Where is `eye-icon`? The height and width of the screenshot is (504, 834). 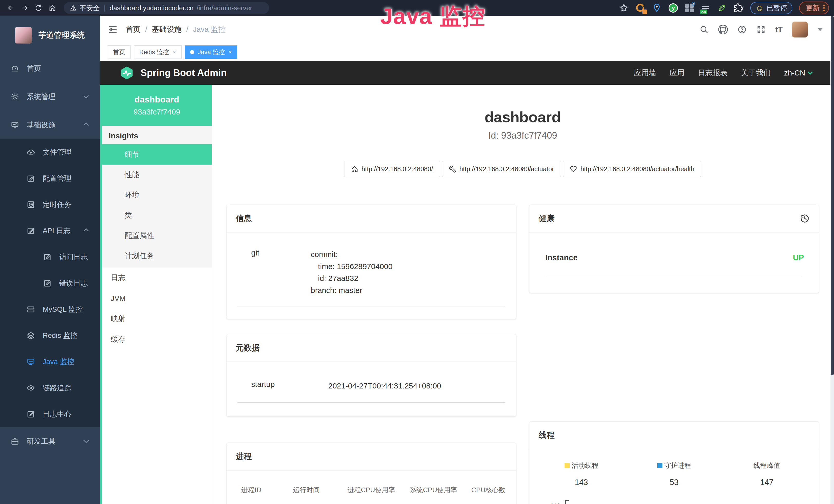 eye-icon is located at coordinates (31, 388).